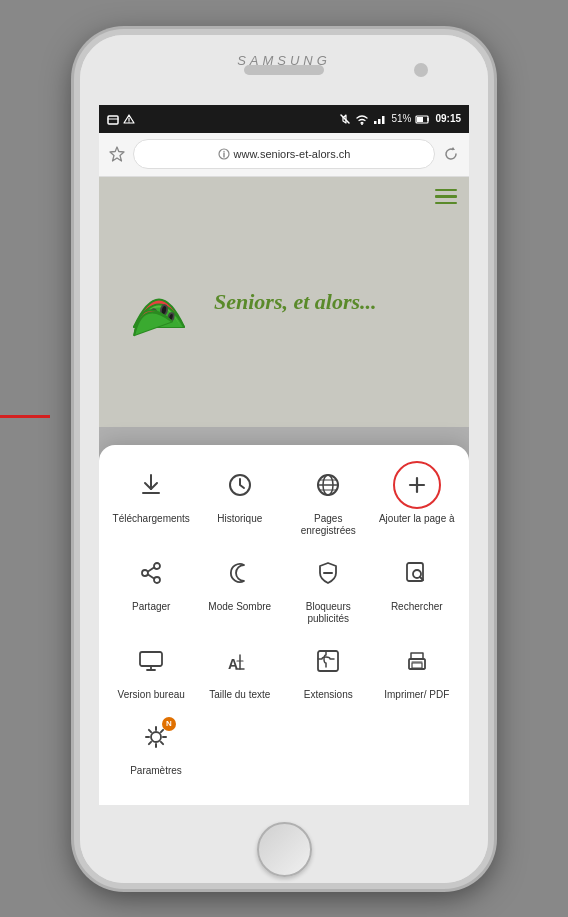  I want to click on extensions-icon-wrap, so click(328, 661).